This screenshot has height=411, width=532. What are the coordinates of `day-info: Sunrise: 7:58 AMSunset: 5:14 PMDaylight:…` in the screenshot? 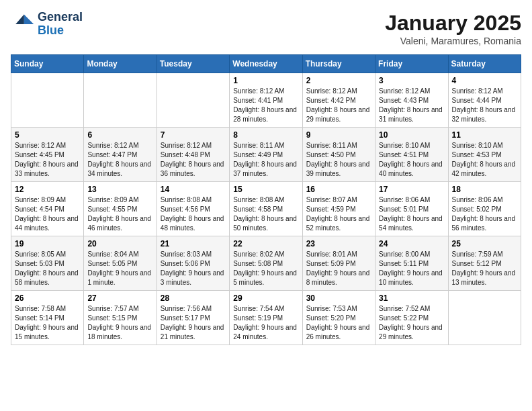 It's located at (47, 323).